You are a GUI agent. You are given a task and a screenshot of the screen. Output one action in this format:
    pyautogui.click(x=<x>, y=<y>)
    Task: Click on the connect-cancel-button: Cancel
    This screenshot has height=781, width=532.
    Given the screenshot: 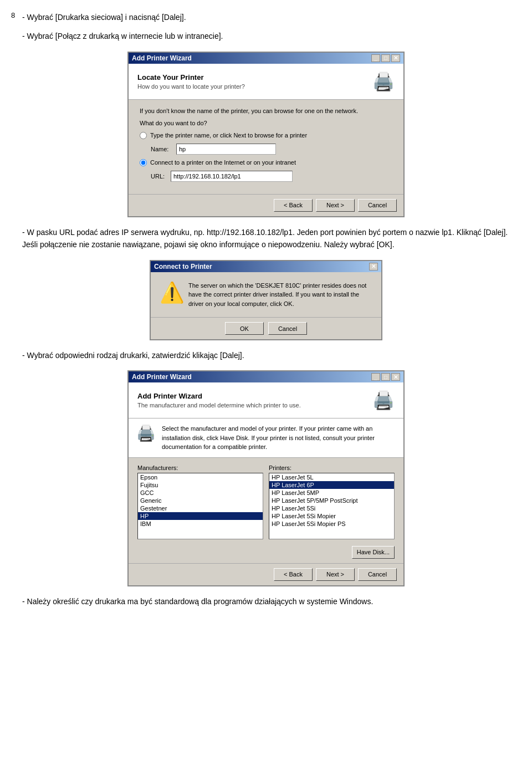 What is the action you would take?
    pyautogui.click(x=288, y=328)
    